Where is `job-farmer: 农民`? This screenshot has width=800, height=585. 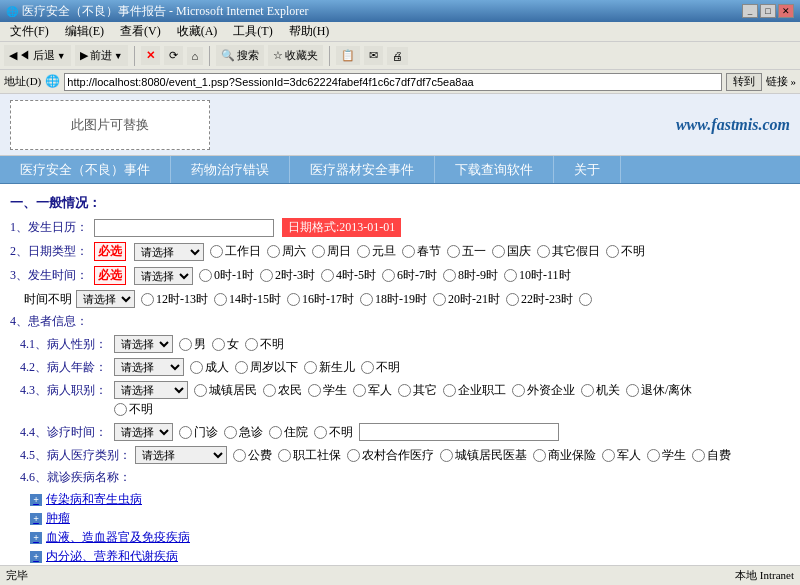 job-farmer: 农民 is located at coordinates (282, 390).